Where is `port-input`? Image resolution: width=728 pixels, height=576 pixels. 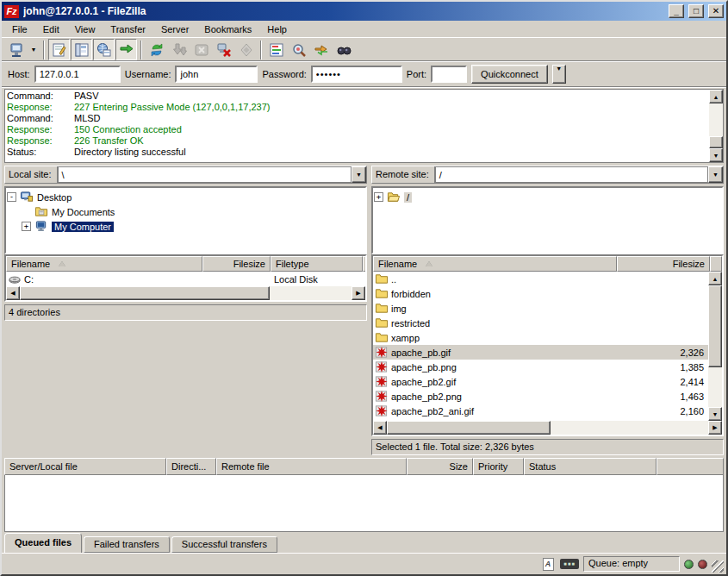
port-input is located at coordinates (449, 74).